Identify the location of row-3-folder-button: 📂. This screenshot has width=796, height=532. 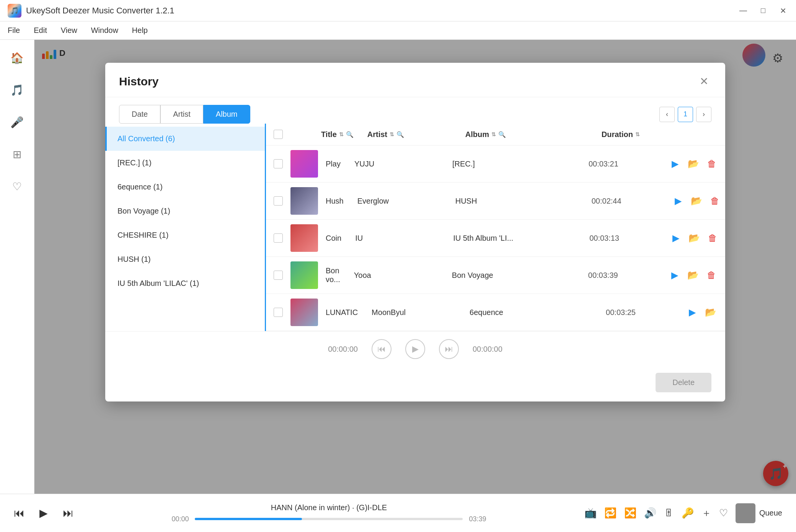
(694, 238).